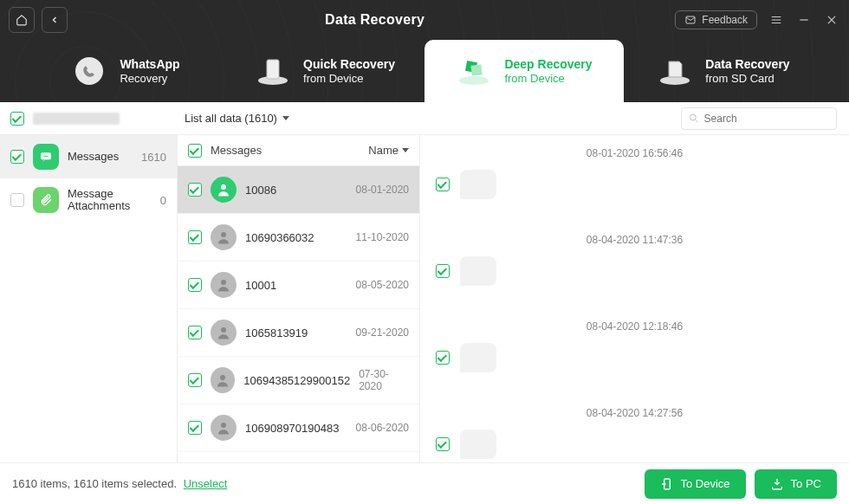 This screenshot has width=849, height=504. I want to click on conversation-date: 08-06-2020, so click(383, 428).